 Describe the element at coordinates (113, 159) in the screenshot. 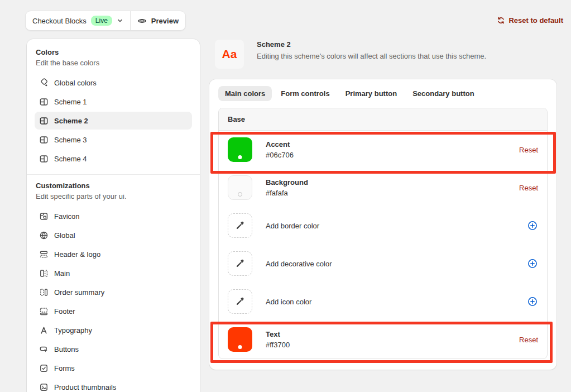

I see `sidebar-item-scheme-4: Scheme 4` at that location.